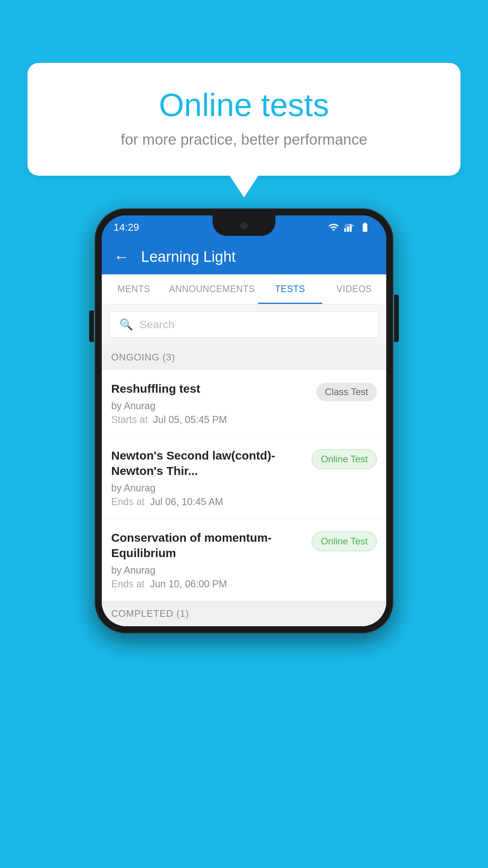 This screenshot has width=488, height=868. What do you see at coordinates (121, 257) in the screenshot?
I see `back-button: ←` at bounding box center [121, 257].